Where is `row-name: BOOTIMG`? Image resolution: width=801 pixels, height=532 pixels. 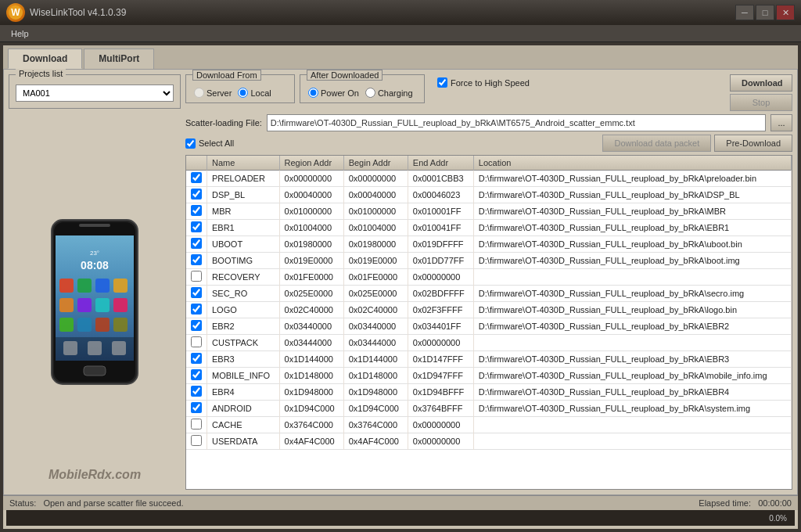
row-name: BOOTIMG is located at coordinates (244, 261).